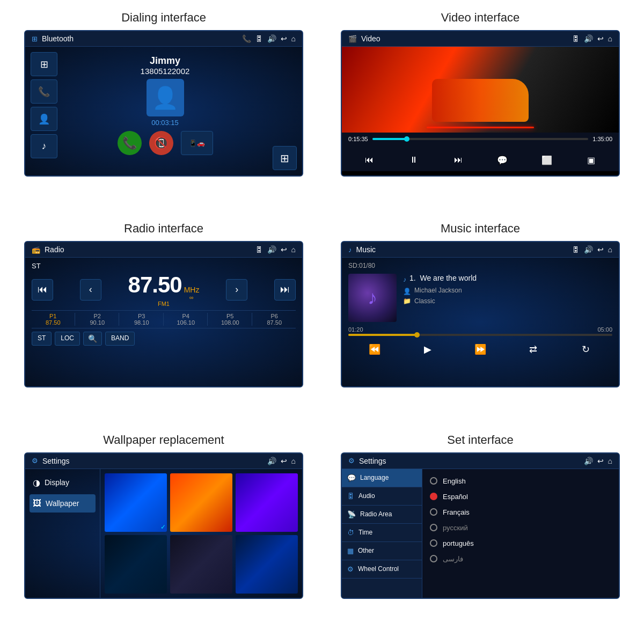 Image resolution: width=644 pixels, height=644 pixels. What do you see at coordinates (434, 481) in the screenshot?
I see `lang-english-radio` at bounding box center [434, 481].